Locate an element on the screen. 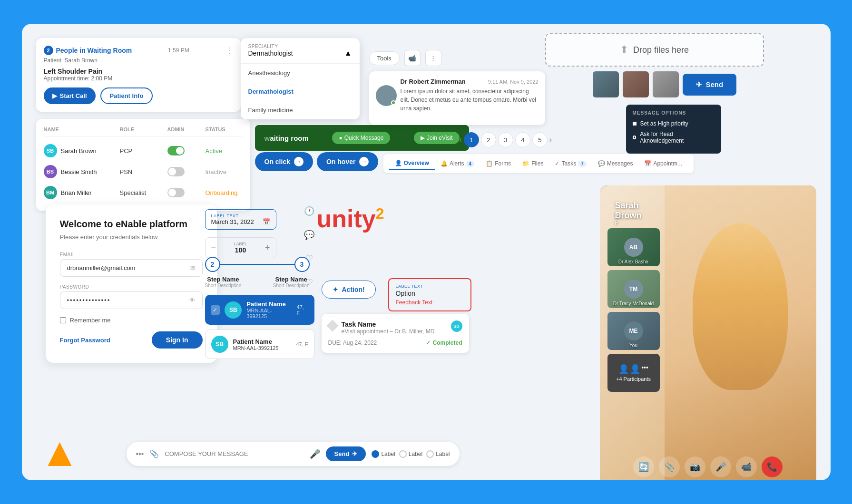 This screenshot has width=852, height=504. avatar: BS is located at coordinates (50, 172).